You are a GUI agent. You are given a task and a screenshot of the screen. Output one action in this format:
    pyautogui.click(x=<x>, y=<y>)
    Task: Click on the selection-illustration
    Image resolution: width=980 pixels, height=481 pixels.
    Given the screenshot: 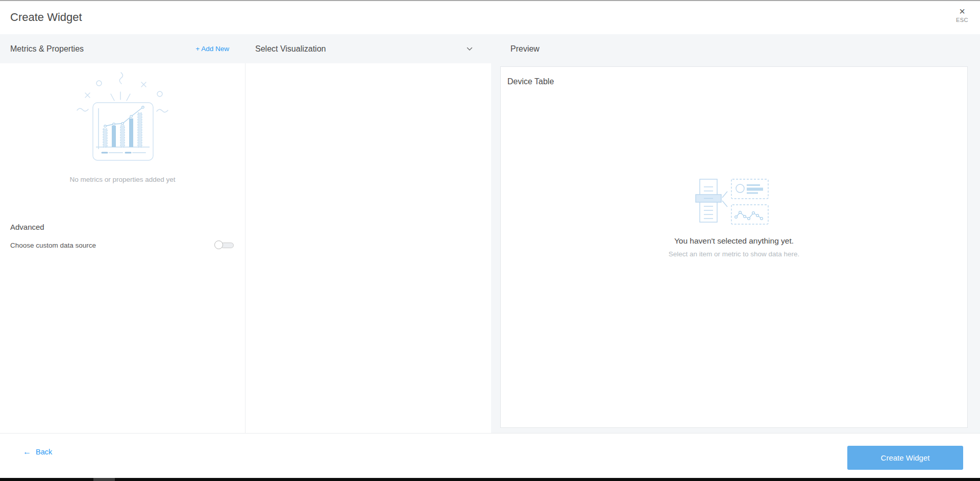 What is the action you would take?
    pyautogui.click(x=734, y=203)
    